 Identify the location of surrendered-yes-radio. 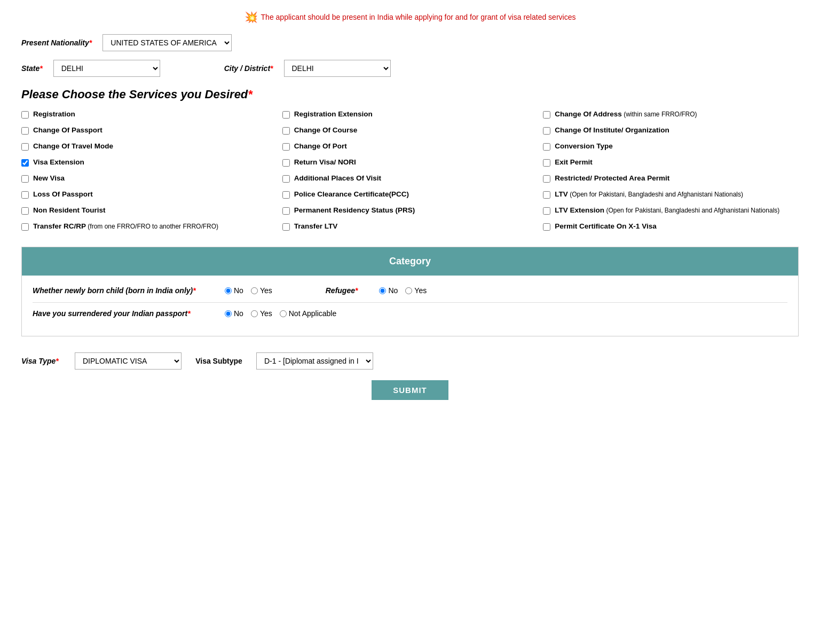
(254, 314).